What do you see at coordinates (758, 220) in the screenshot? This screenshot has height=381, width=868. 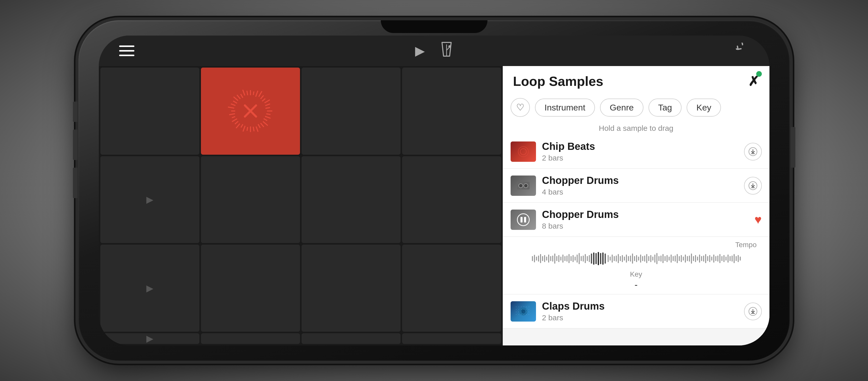 I see `favorite-icon-filled: ♥` at bounding box center [758, 220].